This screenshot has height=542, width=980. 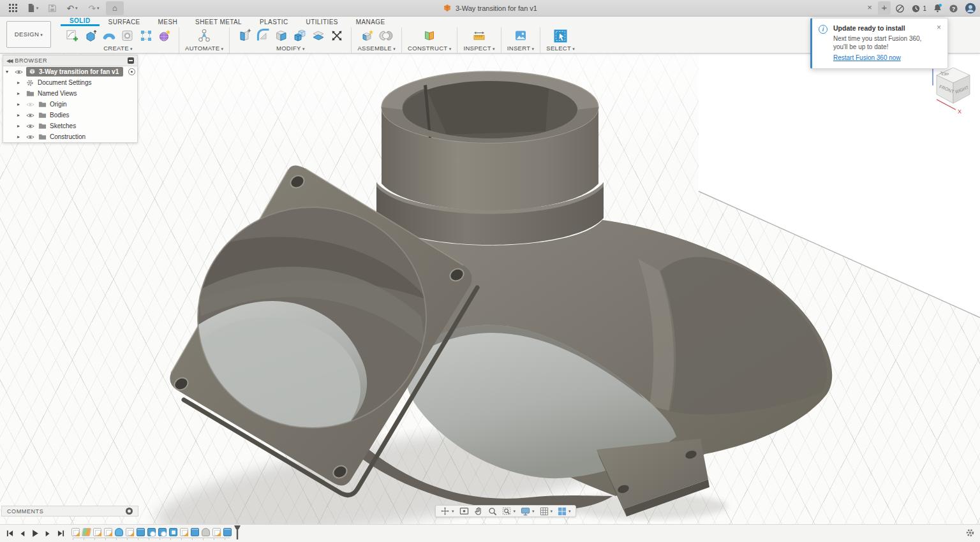 What do you see at coordinates (884, 8) in the screenshot?
I see `new-tab-button: +` at bounding box center [884, 8].